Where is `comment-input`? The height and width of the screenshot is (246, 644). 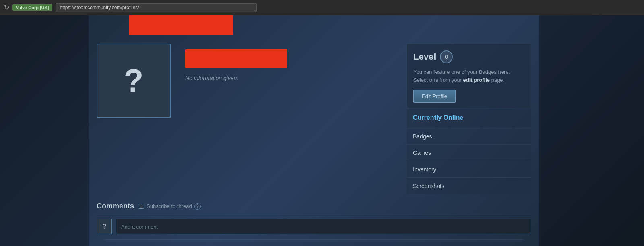
comment-input is located at coordinates (324, 227).